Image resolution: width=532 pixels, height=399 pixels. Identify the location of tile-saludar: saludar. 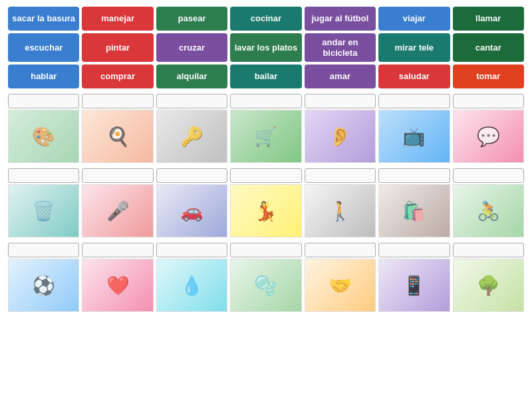
(414, 76).